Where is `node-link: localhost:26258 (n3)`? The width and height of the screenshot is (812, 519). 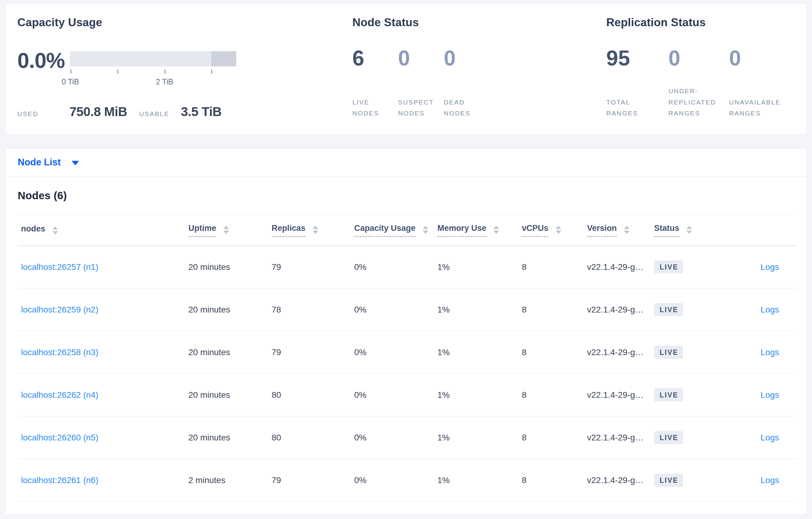
node-link: localhost:26258 (n3) is located at coordinates (60, 352).